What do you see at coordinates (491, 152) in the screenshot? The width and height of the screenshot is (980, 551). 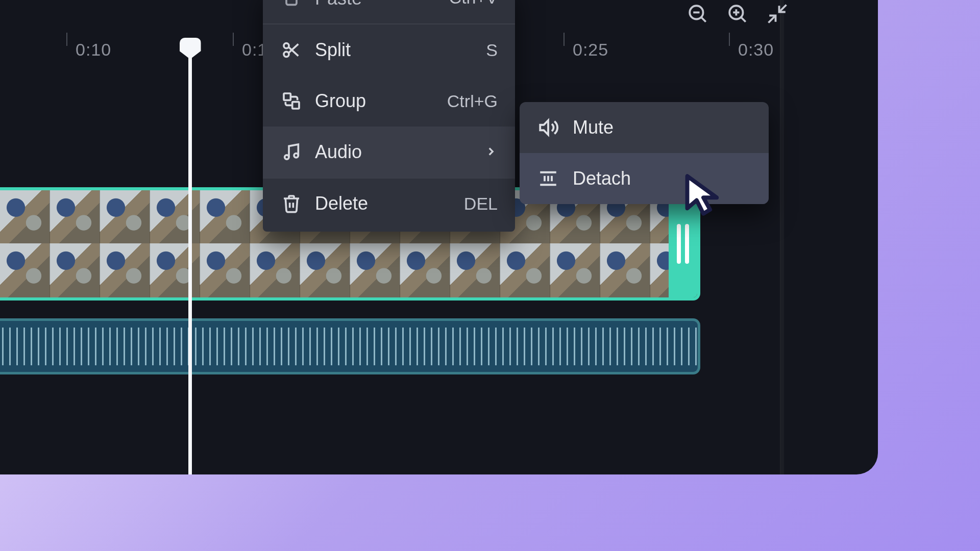 I see `chevron-right-icon` at bounding box center [491, 152].